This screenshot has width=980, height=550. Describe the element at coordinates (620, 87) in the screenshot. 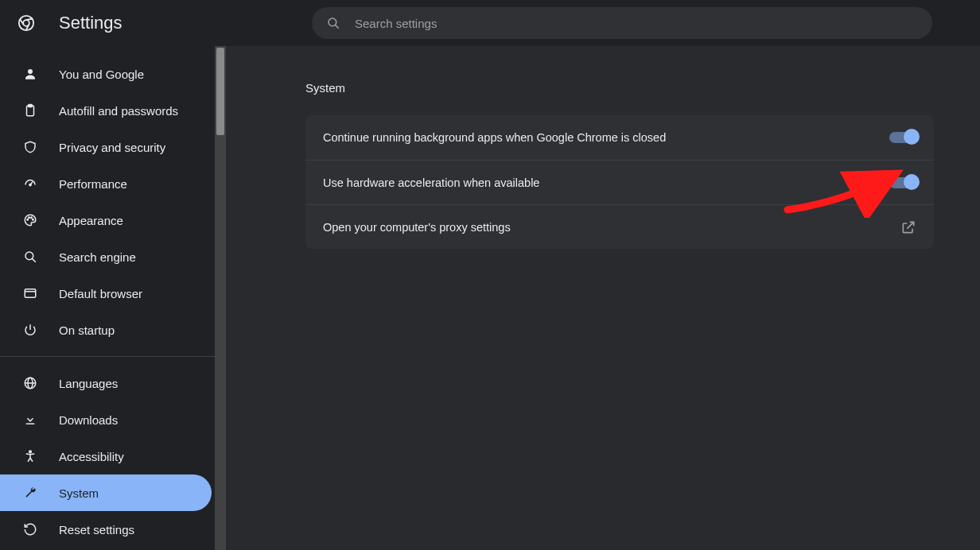

I see `section-title: System` at that location.